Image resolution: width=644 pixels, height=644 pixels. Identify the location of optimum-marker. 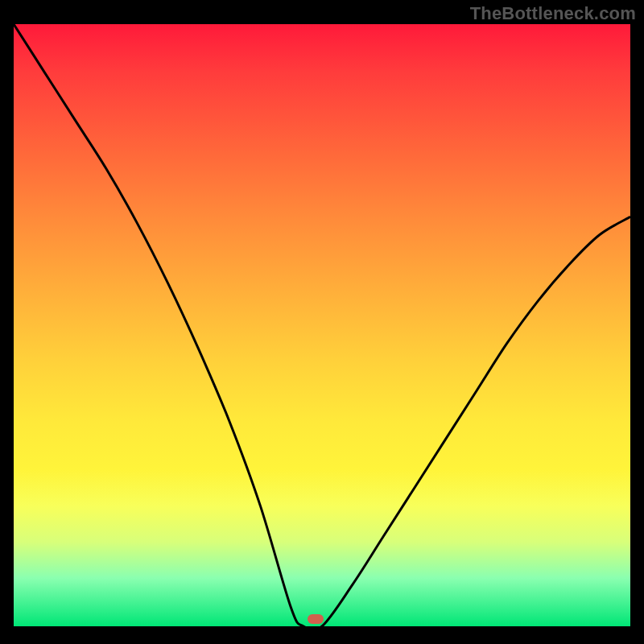
(316, 619).